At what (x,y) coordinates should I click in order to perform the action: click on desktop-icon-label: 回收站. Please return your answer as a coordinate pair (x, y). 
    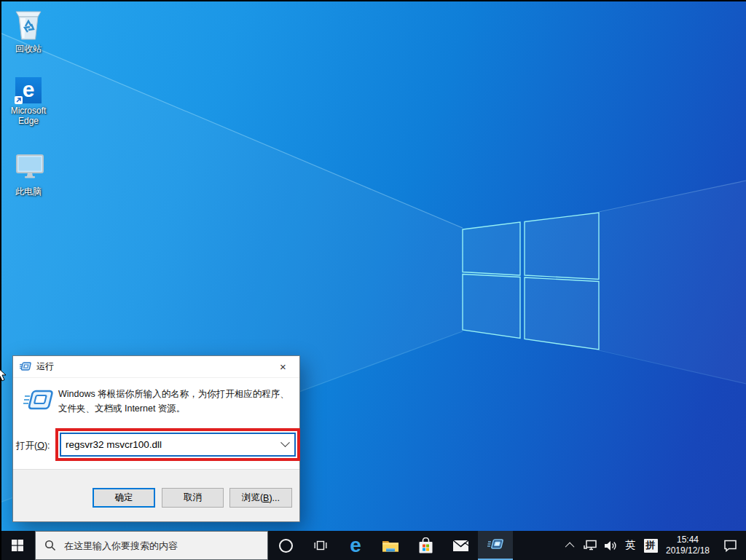
    Looking at the image, I should click on (28, 49).